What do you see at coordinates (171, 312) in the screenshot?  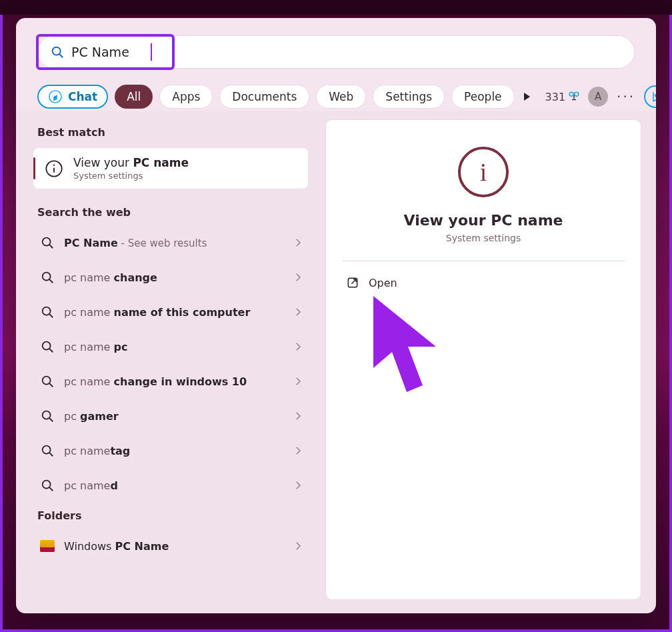 I see `web-result-row: pc name name of this computer` at bounding box center [171, 312].